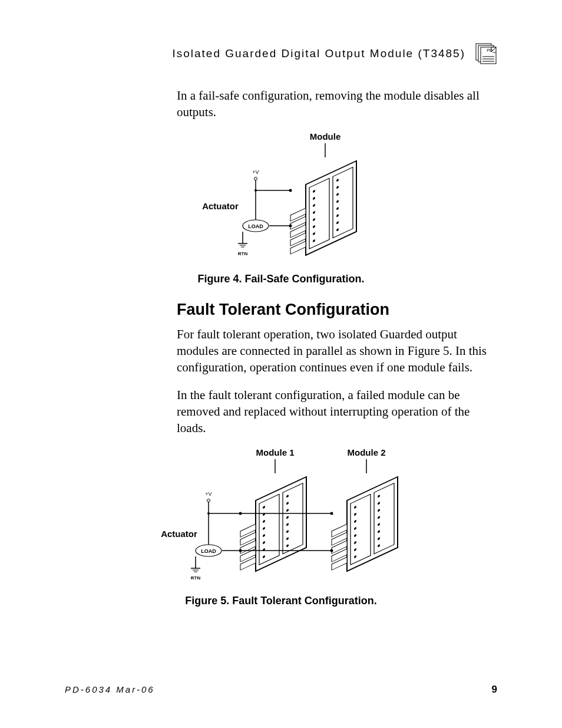 This screenshot has height=728, width=562. I want to click on fig5-module2-label: Module 2, so click(366, 453).